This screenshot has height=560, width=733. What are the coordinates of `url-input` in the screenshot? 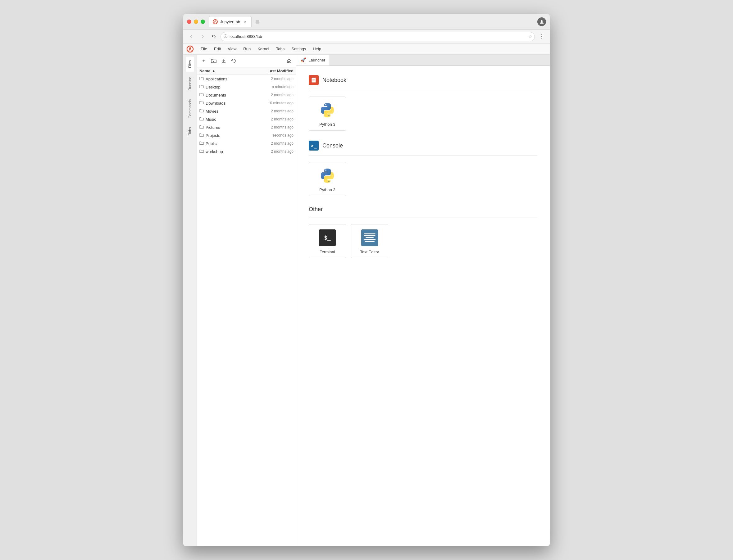 It's located at (378, 37).